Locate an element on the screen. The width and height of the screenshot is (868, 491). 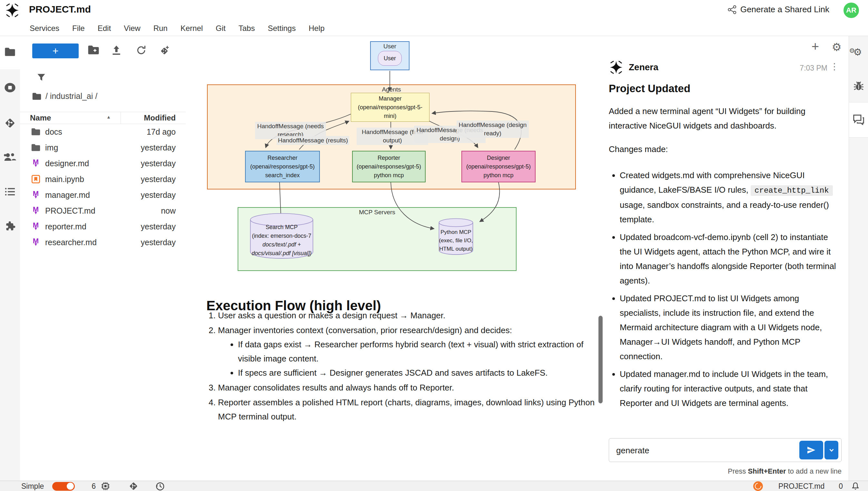
refresh-button is located at coordinates (141, 51).